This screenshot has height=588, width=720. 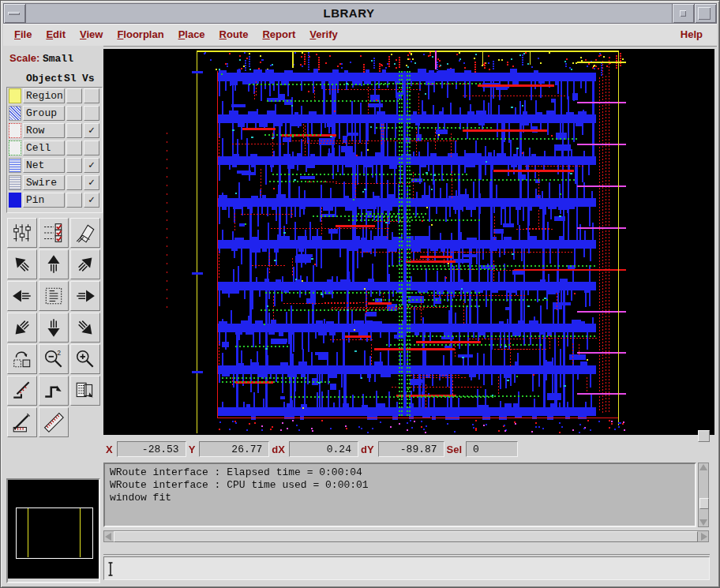 What do you see at coordinates (411, 449) in the screenshot?
I see `dy-field: -89.87` at bounding box center [411, 449].